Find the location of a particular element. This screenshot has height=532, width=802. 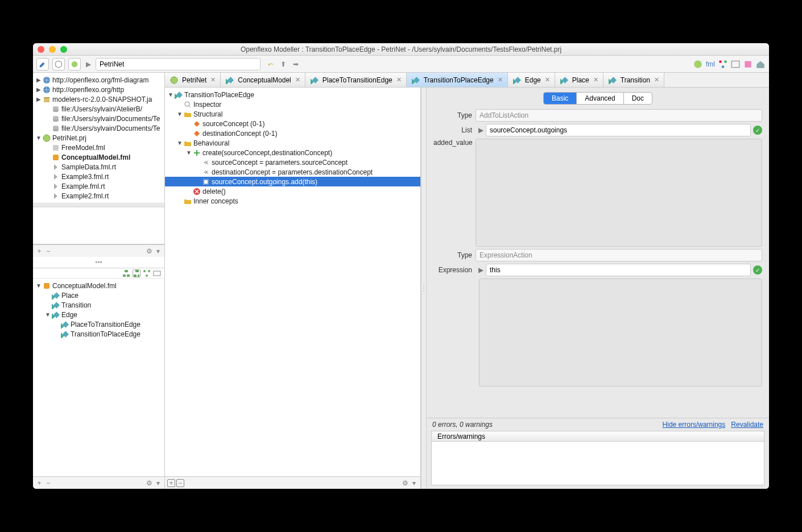

perspective-home-icon is located at coordinates (760, 64).